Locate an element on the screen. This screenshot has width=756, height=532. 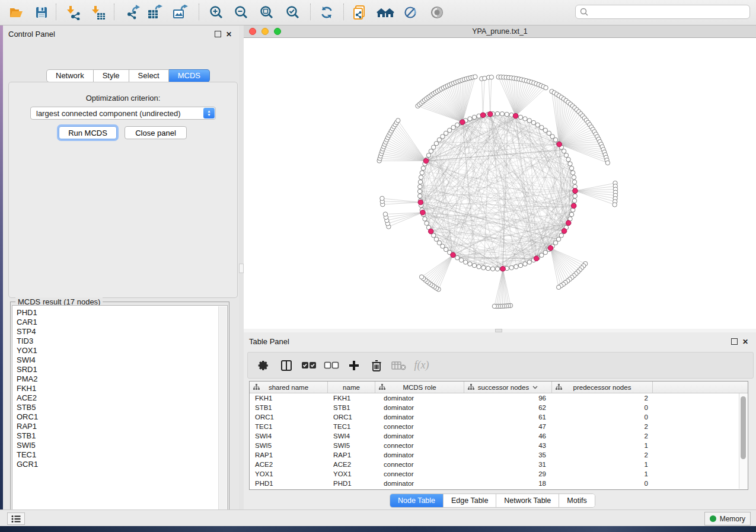
cell-shared-name: STB1 is located at coordinates (289, 408).